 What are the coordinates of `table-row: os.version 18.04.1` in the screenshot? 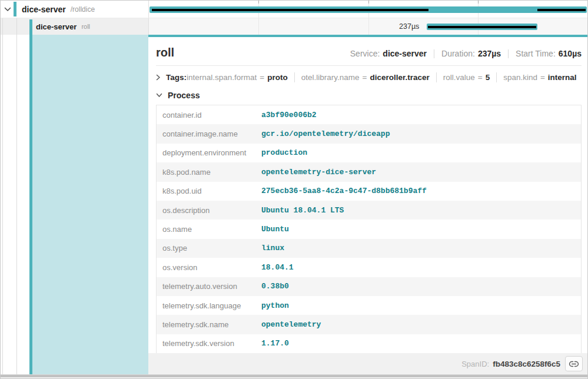 It's located at (368, 267).